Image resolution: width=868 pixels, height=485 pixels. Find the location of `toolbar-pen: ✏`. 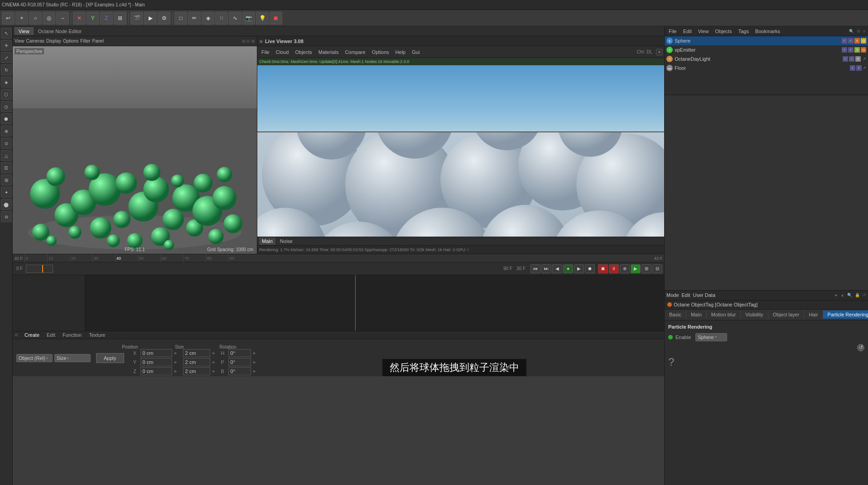

toolbar-pen: ✏ is located at coordinates (194, 18).